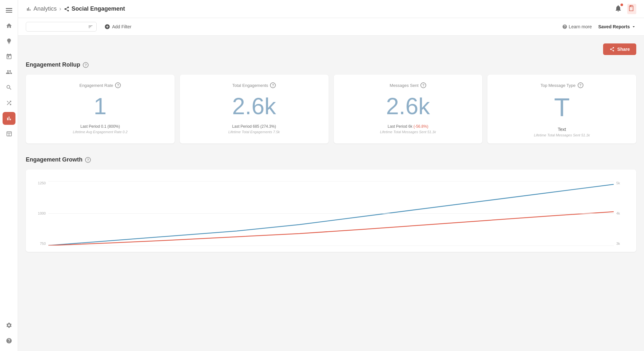 The image size is (644, 351). What do you see at coordinates (118, 27) in the screenshot?
I see `add-filter-button: Add Filter` at bounding box center [118, 27].